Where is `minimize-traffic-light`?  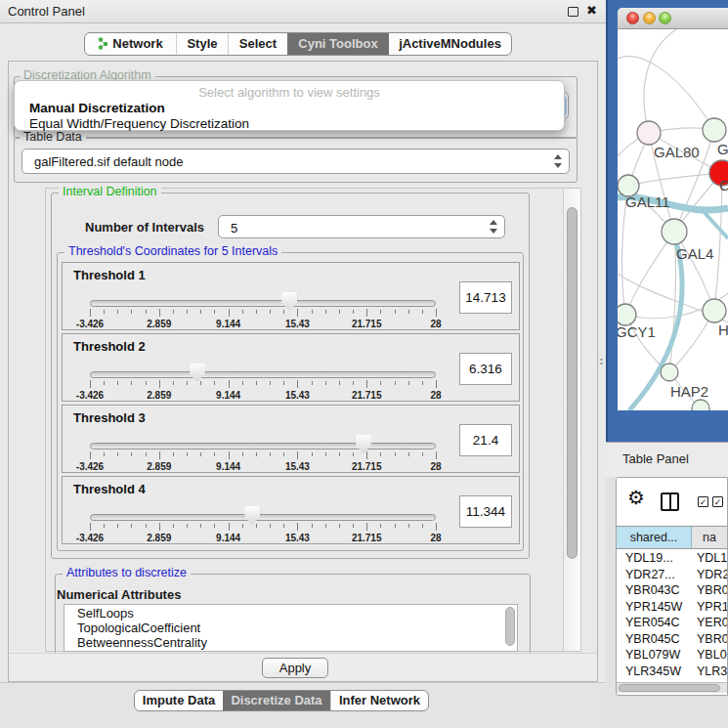
minimize-traffic-light is located at coordinates (649, 18).